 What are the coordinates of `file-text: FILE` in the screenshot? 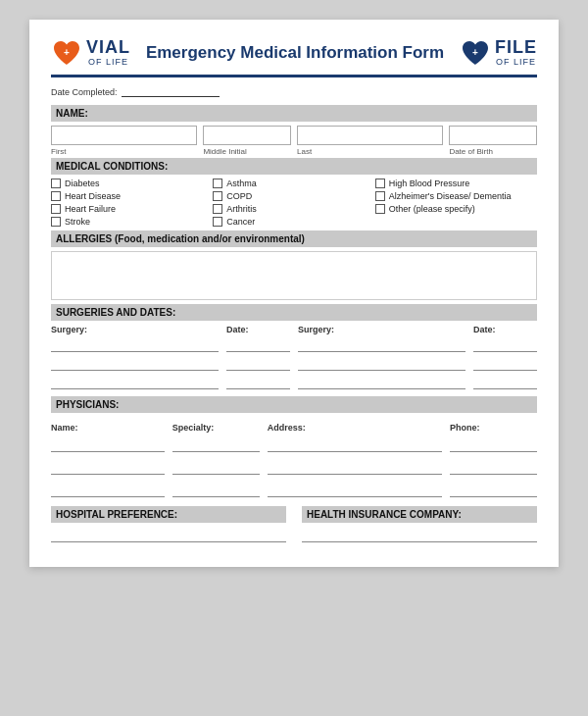 It's located at (515, 48).